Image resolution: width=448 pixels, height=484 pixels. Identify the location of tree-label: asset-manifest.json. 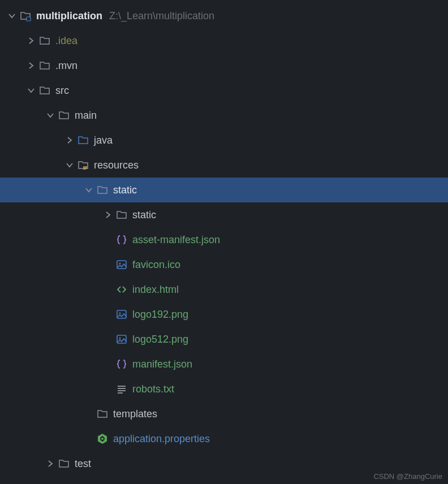
(176, 240).